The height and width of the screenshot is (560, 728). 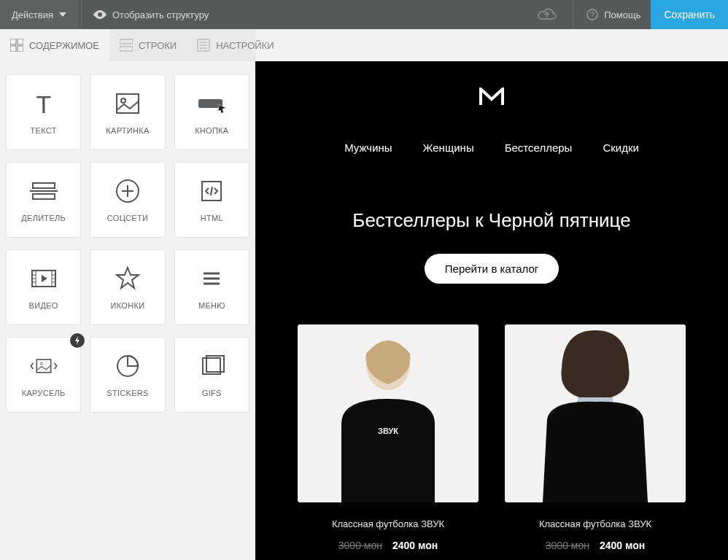 I want to click on video-icon, so click(x=44, y=279).